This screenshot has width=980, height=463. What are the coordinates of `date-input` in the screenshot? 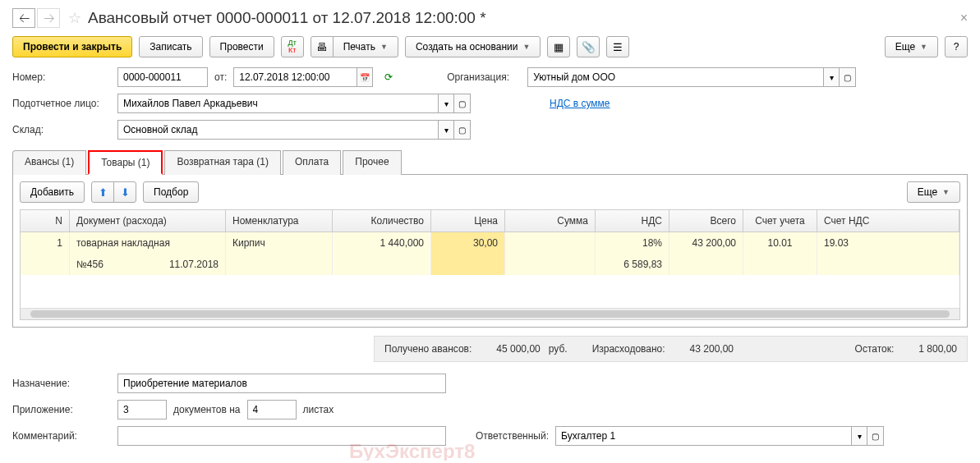 It's located at (295, 77).